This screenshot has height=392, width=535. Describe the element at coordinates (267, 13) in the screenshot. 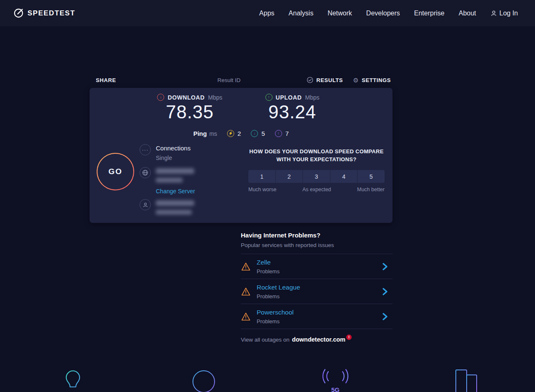

I see `nav-apps: Apps` at that location.